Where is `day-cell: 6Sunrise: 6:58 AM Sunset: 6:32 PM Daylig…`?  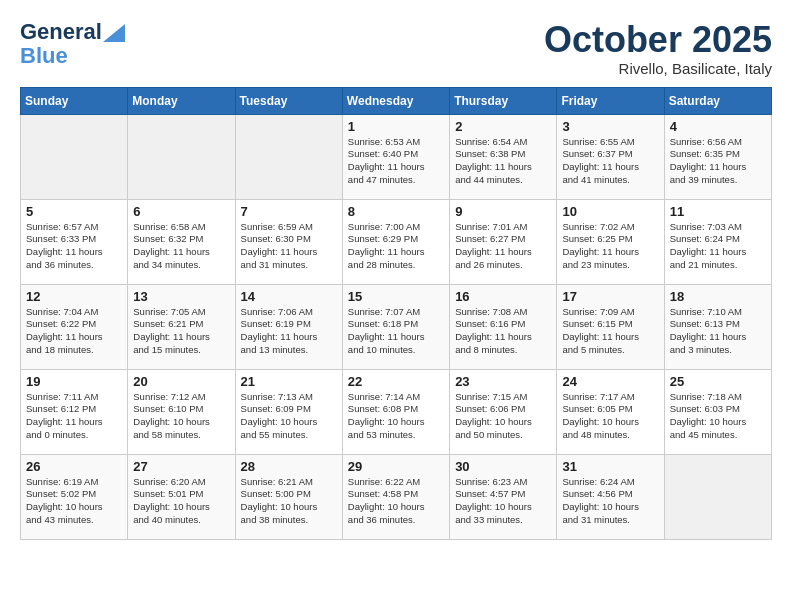 day-cell: 6Sunrise: 6:58 AM Sunset: 6:32 PM Daylig… is located at coordinates (182, 242).